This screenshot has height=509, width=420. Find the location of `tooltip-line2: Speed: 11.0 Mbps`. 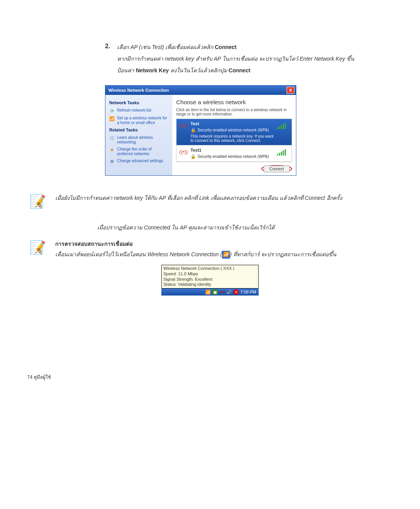

tooltip-line2: Speed: 11.0 Mbps is located at coordinates (210, 274).